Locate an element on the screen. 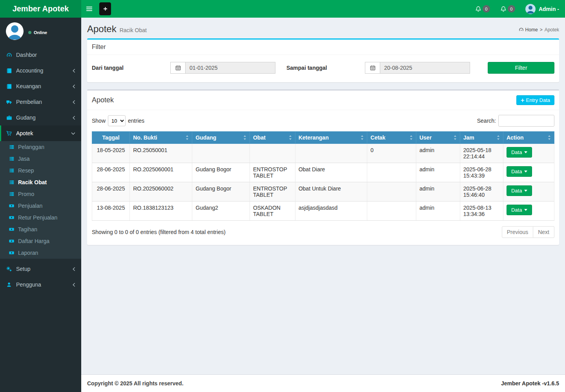 This screenshot has width=565, height=392. filter-form: Dari tanggal Sampai tanggal Filter is located at coordinates (323, 69).